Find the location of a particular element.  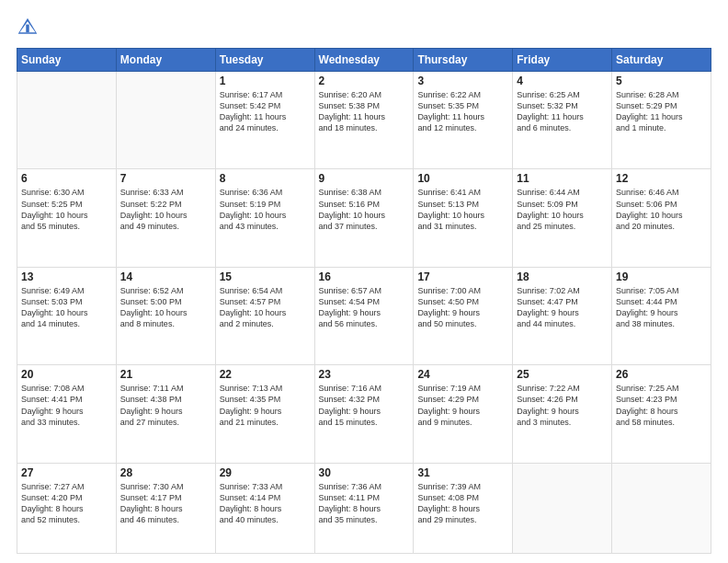

calendar-cell: 11Sunrise: 6:44 AMSunset: 5:09 PMDayligh… is located at coordinates (563, 218).